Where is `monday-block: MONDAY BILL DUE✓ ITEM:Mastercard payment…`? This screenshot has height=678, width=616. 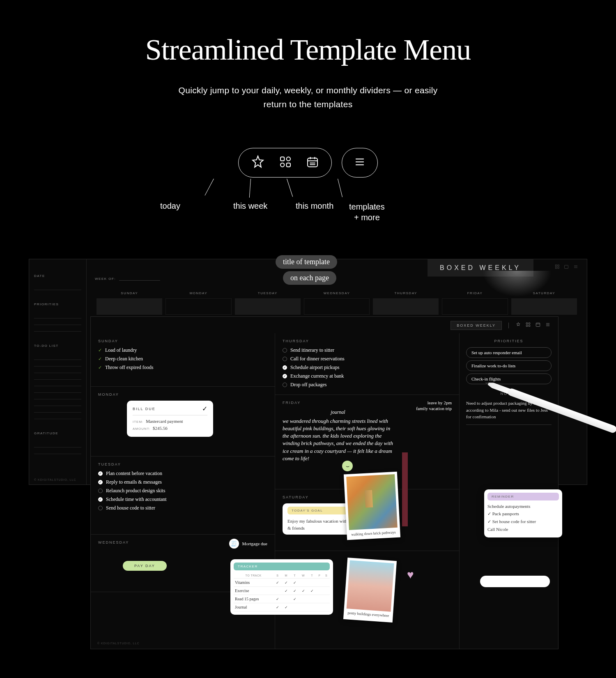
monday-block: MONDAY BILL DUE✓ ITEM:Mastercard payment… is located at coordinates (183, 422).